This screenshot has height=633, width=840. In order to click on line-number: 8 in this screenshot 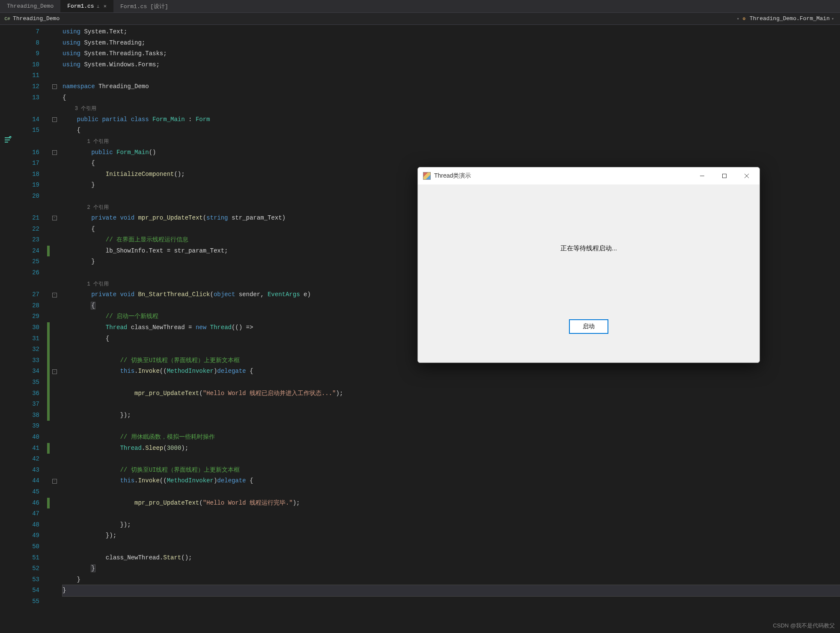, I will do `click(32, 43)`.